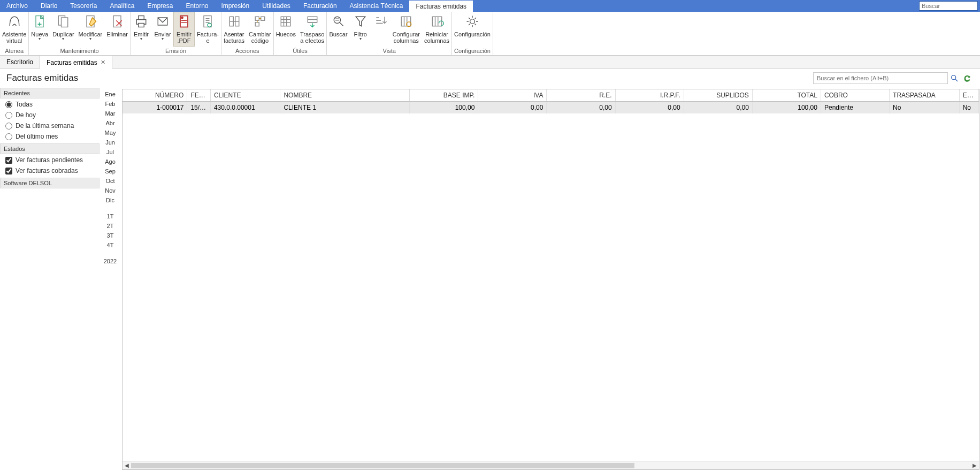  I want to click on ribbon-group-configuración: Configuración, so click(472, 51).